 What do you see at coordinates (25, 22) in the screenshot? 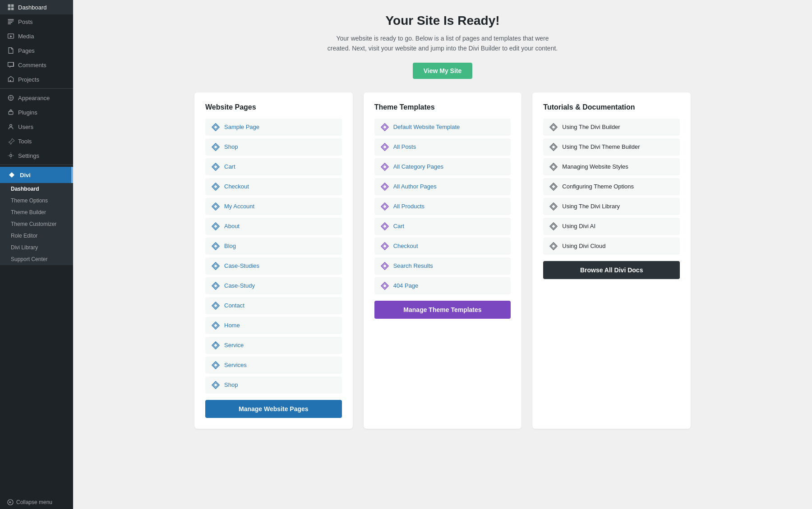
I see `sidebar-posts-label: Posts` at bounding box center [25, 22].